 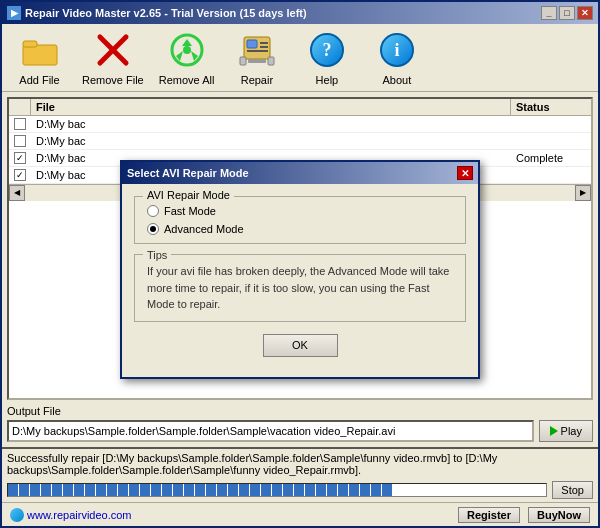 I want to click on advanced-mode-radio, so click(x=153, y=229).